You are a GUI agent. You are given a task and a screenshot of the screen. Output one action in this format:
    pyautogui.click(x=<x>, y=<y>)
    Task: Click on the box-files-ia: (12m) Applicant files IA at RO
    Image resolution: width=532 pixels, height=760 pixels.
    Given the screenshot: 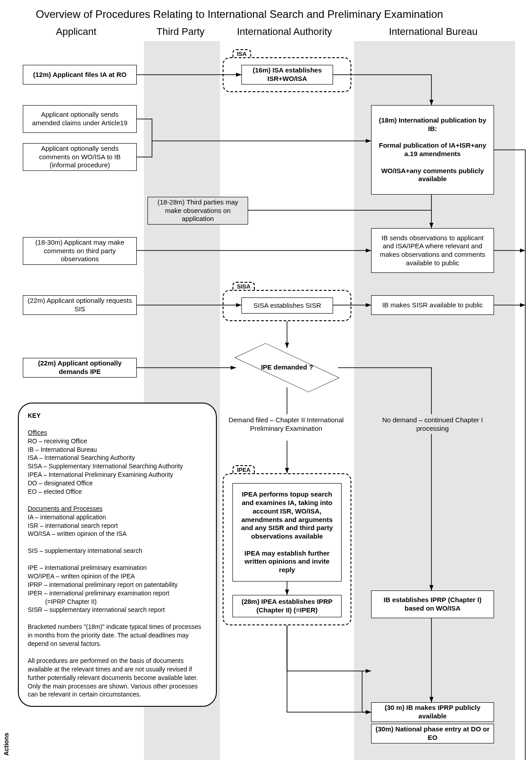 What is the action you would take?
    pyautogui.click(x=80, y=75)
    